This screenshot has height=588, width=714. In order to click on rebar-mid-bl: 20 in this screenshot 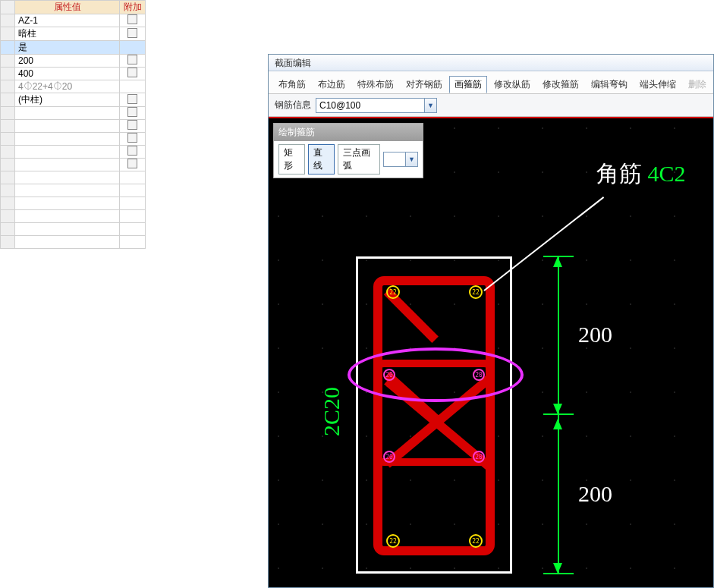, I will do `click(389, 457)`.